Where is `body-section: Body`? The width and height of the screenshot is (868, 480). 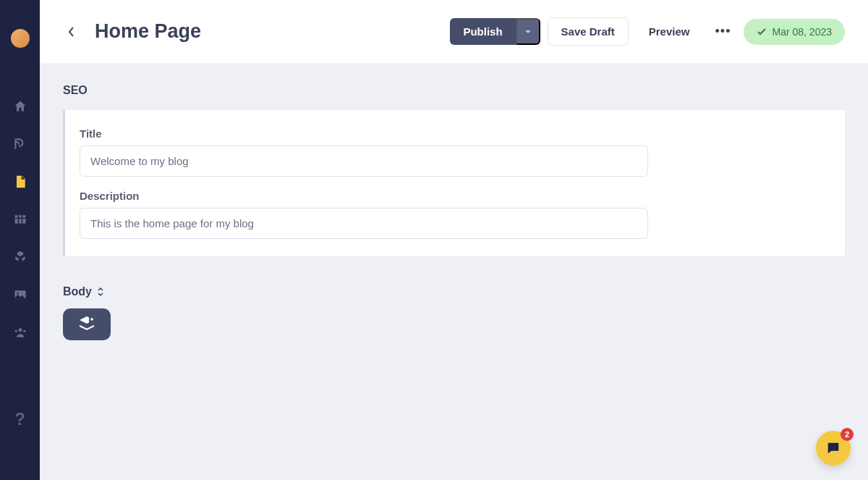 body-section: Body is located at coordinates (454, 292).